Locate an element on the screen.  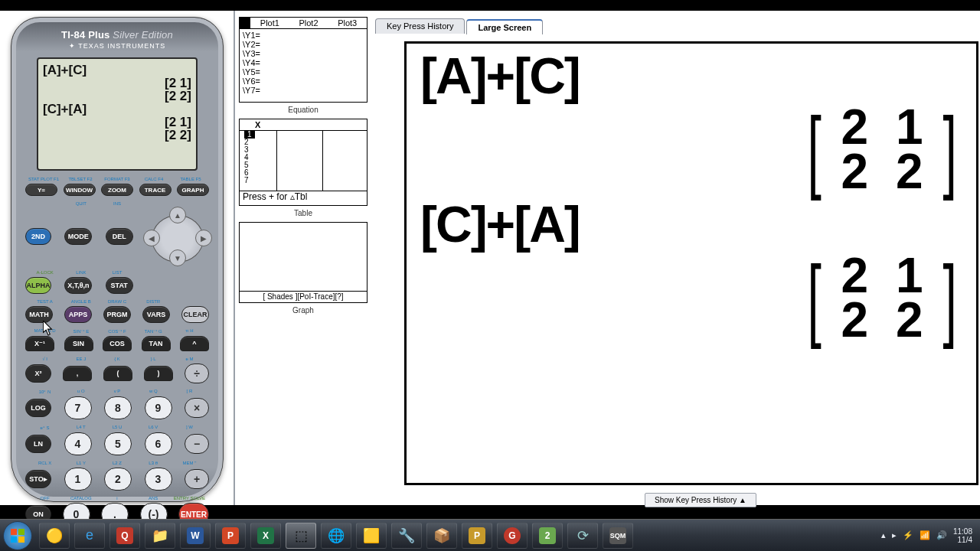
key-cos: COS is located at coordinates (117, 344).